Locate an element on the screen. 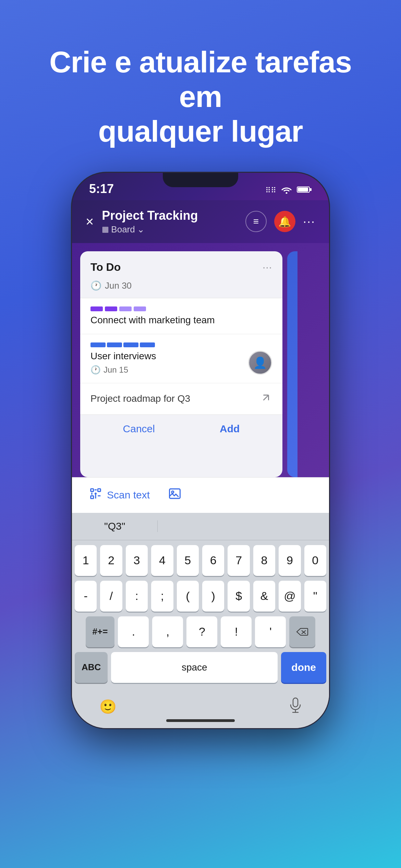 This screenshot has height=868, width=401. notification-button: 🔔 is located at coordinates (285, 221).